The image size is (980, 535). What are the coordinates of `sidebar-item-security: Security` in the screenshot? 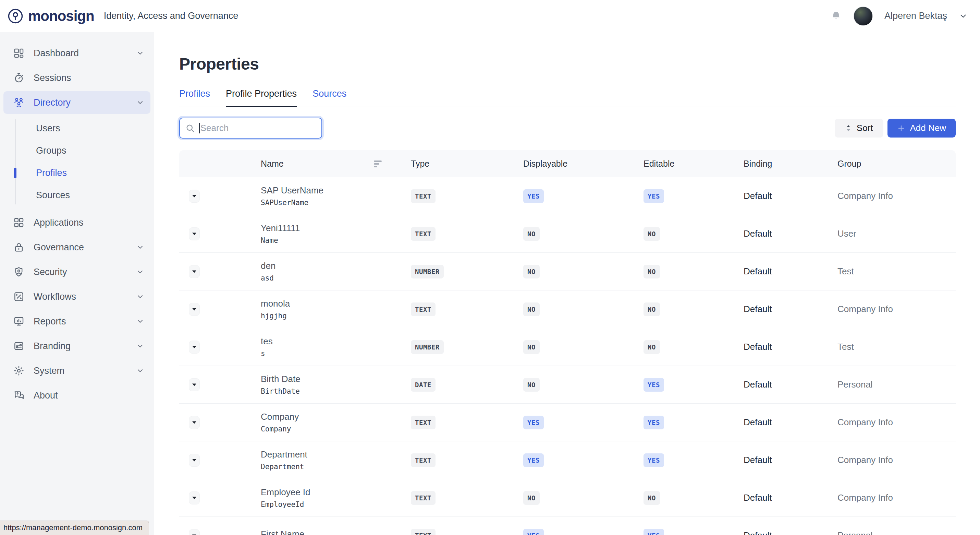 It's located at (77, 272).